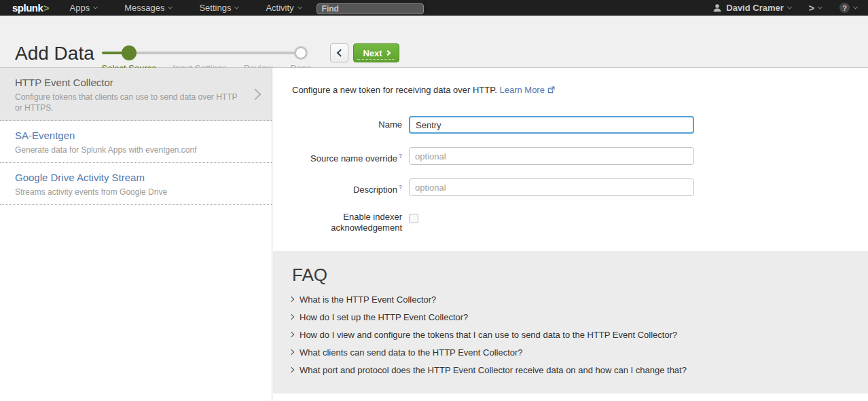 This screenshot has width=868, height=401. Describe the element at coordinates (551, 187) in the screenshot. I see `description-input` at that location.